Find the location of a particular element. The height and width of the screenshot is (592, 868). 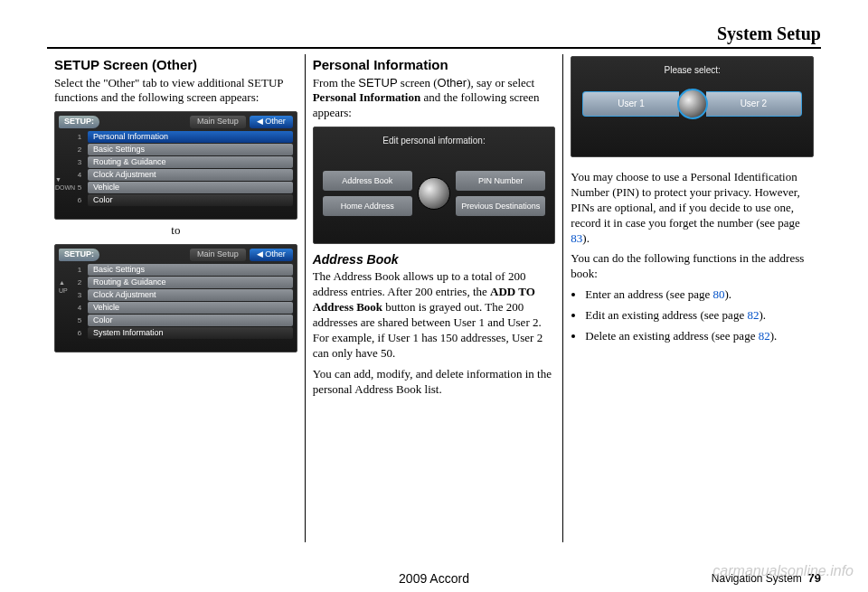

user-1-button: User 1 is located at coordinates (630, 104).